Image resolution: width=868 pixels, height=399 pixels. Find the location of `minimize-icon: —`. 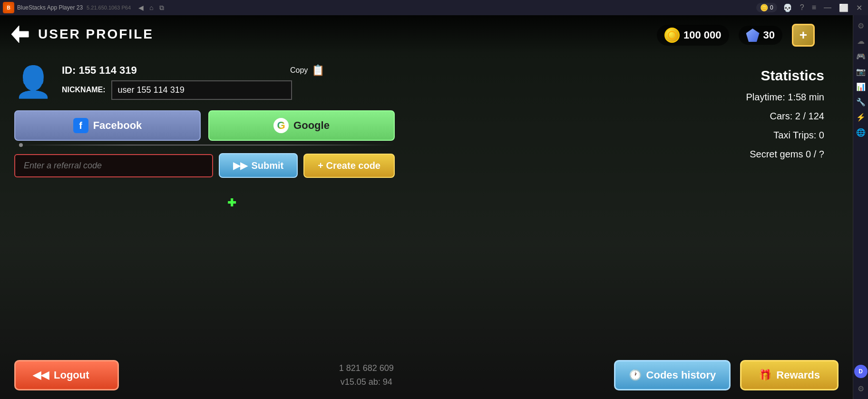

minimize-icon: — is located at coordinates (828, 8).